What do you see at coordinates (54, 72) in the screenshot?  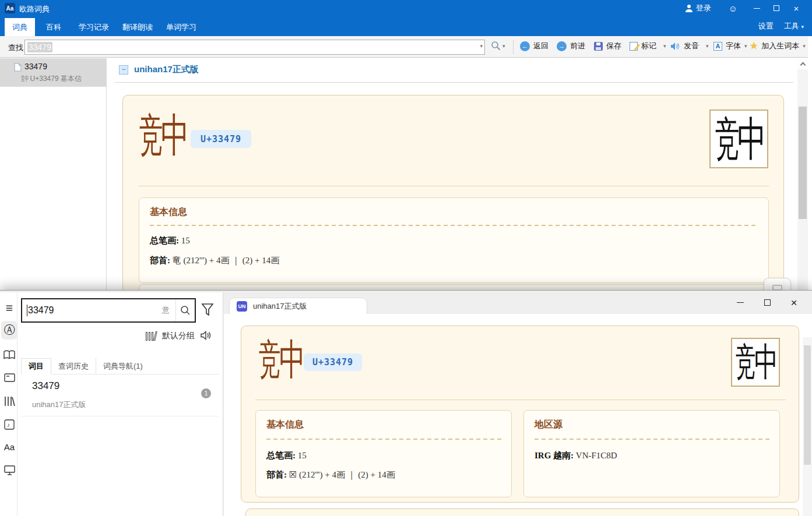 I see `sidebar-result-item: 33479 竞中 U+33479 基本信` at bounding box center [54, 72].